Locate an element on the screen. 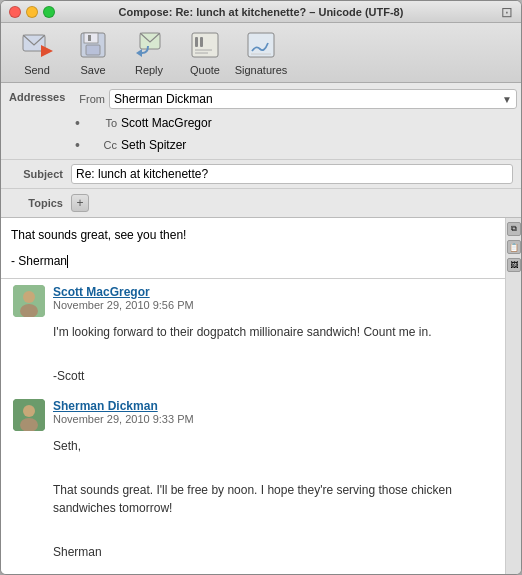 The width and height of the screenshot is (522, 575). titlebar: Compose: Re: lunch at kitchenette? – Uni… is located at coordinates (261, 12).